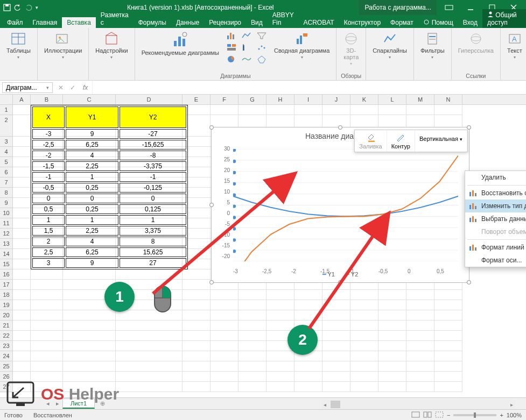  Describe the element at coordinates (48, 209) in the screenshot. I see `table-cell: 0,5` at that location.